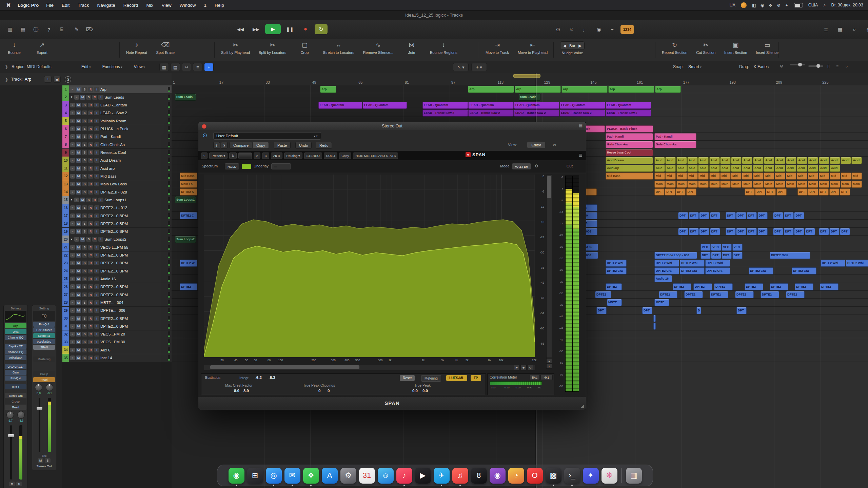 This screenshot has height=488, width=868. Describe the element at coordinates (16, 396) in the screenshot. I see `plugin-slot-stereo-out: Stereo Out` at that location.